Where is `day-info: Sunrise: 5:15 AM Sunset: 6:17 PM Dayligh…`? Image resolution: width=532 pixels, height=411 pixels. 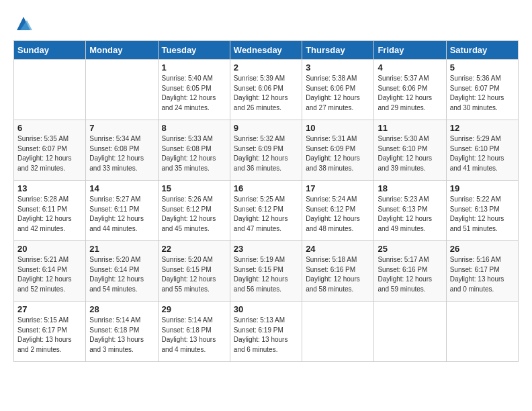
day-info: Sunrise: 5:15 AM Sunset: 6:17 PM Dayligh… is located at coordinates (50, 335).